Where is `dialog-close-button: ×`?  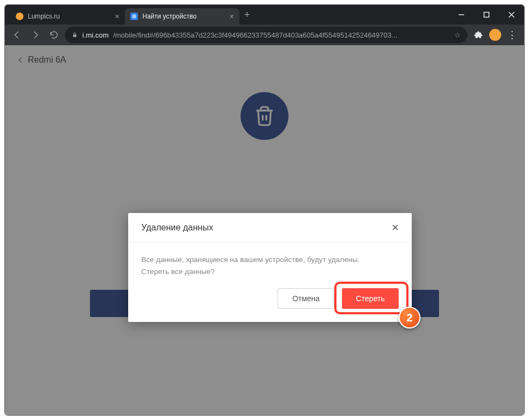
dialog-close-button: × is located at coordinates (395, 228).